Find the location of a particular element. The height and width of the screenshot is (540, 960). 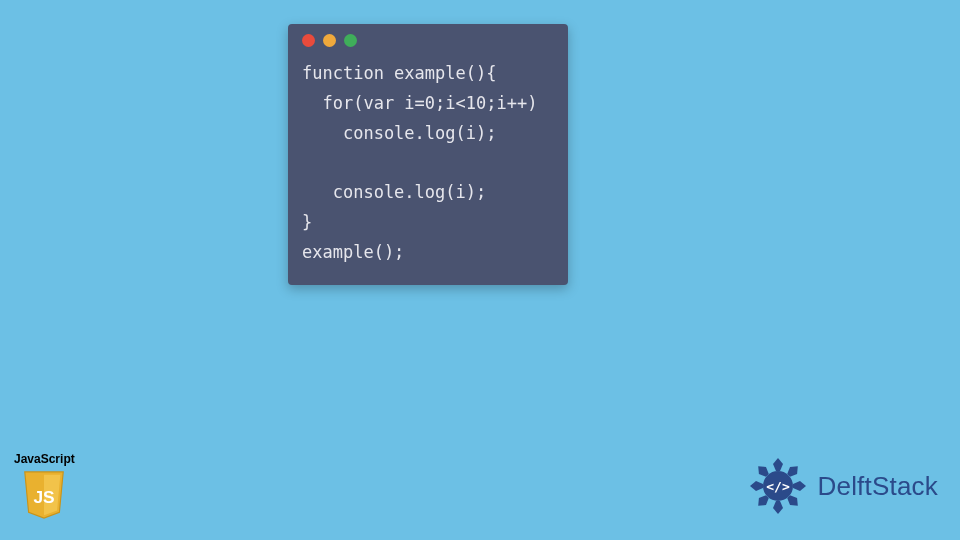

maximize-dot-icon is located at coordinates (350, 40).